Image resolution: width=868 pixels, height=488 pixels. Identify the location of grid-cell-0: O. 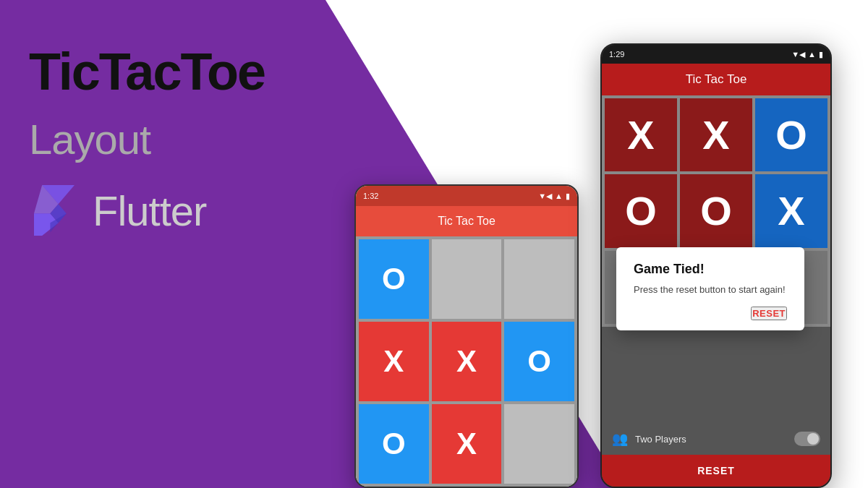
(393, 279).